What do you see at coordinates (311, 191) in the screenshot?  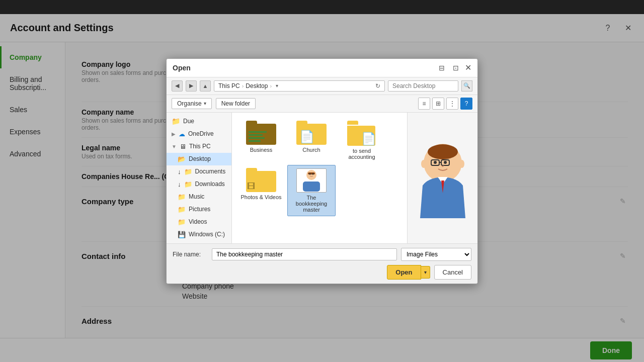 I see `file-item-bookkeeping: The bookkeeping master` at bounding box center [311, 191].